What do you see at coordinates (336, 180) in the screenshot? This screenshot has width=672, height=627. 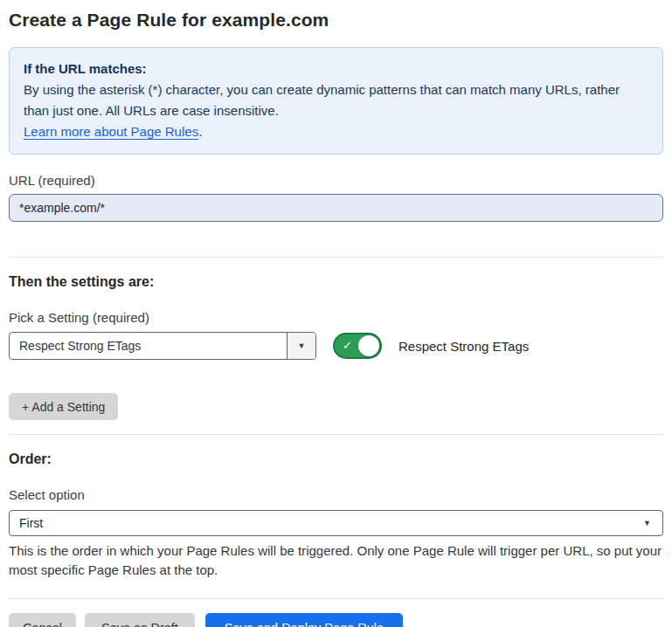 I see `url-field-label: URL (required)` at bounding box center [336, 180].